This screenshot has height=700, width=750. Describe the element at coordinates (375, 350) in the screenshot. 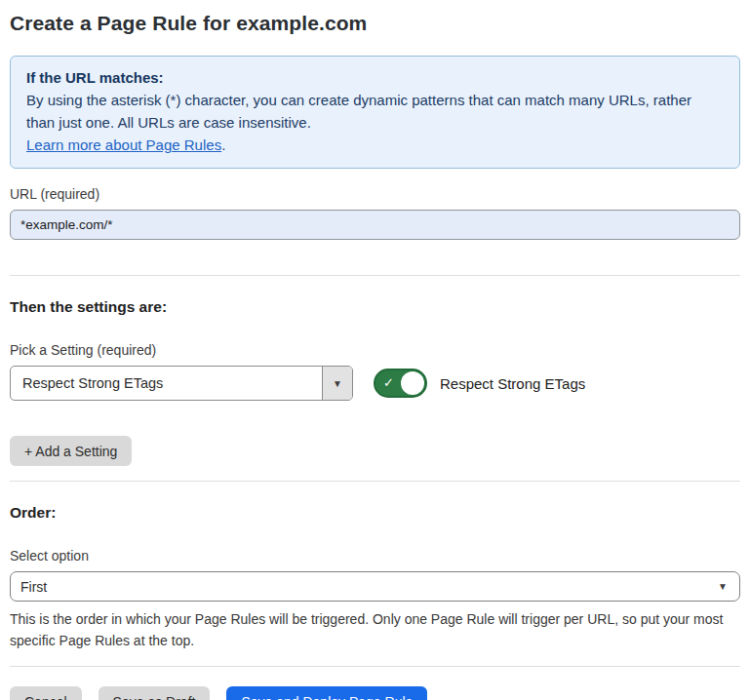

I see `pick-setting-label: Pick a Setting (required)` at that location.